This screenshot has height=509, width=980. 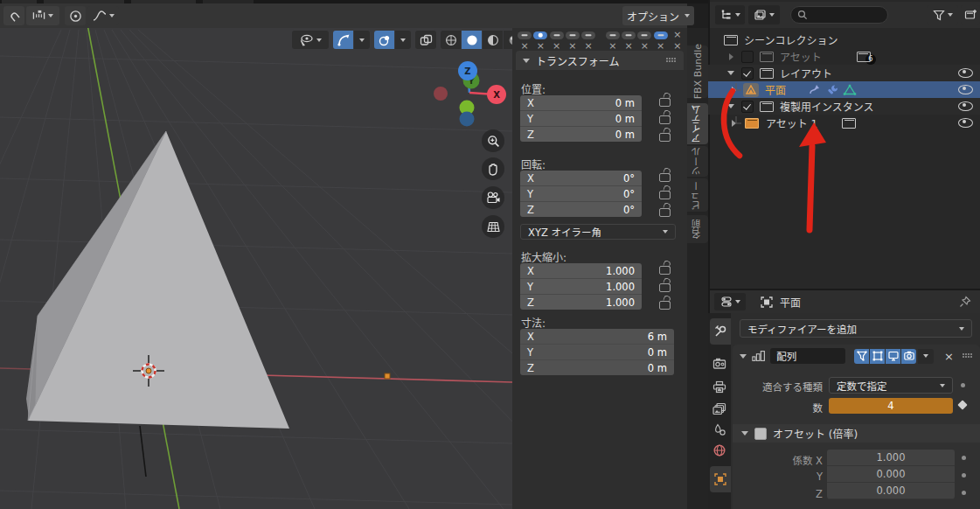 I want to click on qcd-slot-10-empty-icon: ×, so click(x=678, y=35).